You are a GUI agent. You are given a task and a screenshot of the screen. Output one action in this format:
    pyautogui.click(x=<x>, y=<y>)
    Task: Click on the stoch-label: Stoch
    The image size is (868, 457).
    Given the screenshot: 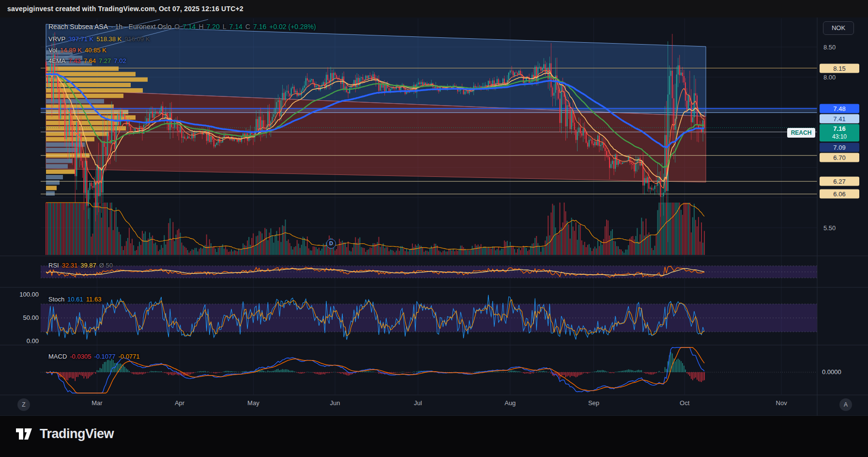 What is the action you would take?
    pyautogui.click(x=56, y=299)
    